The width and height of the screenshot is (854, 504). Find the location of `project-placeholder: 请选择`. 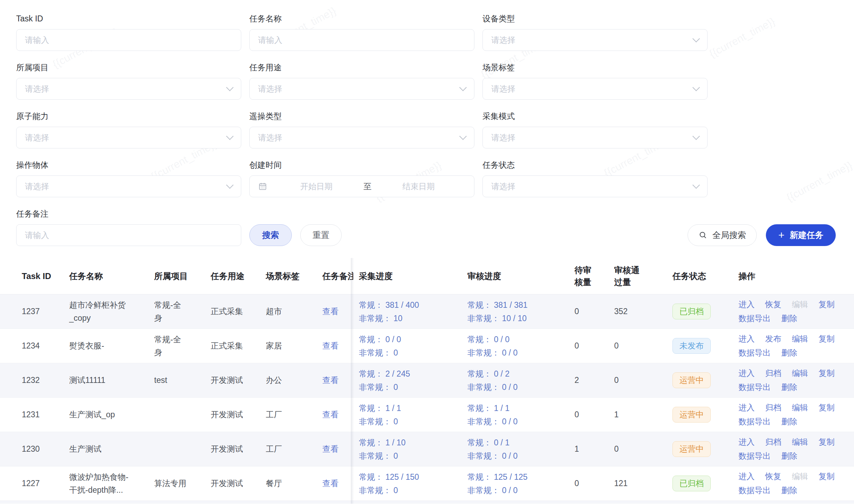

project-placeholder: 请选择 is located at coordinates (37, 89).